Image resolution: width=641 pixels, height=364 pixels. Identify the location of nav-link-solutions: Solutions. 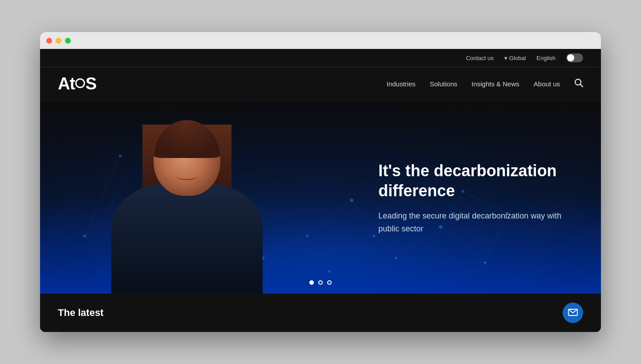
(444, 84).